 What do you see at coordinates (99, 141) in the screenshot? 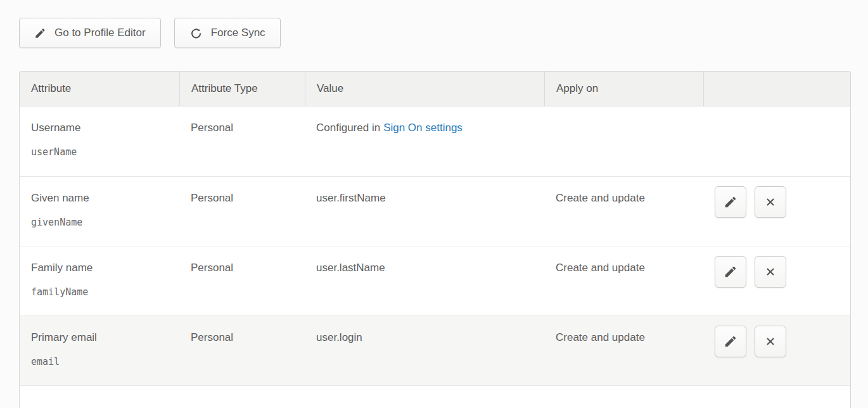
I see `attribute-cell: Username userName` at bounding box center [99, 141].